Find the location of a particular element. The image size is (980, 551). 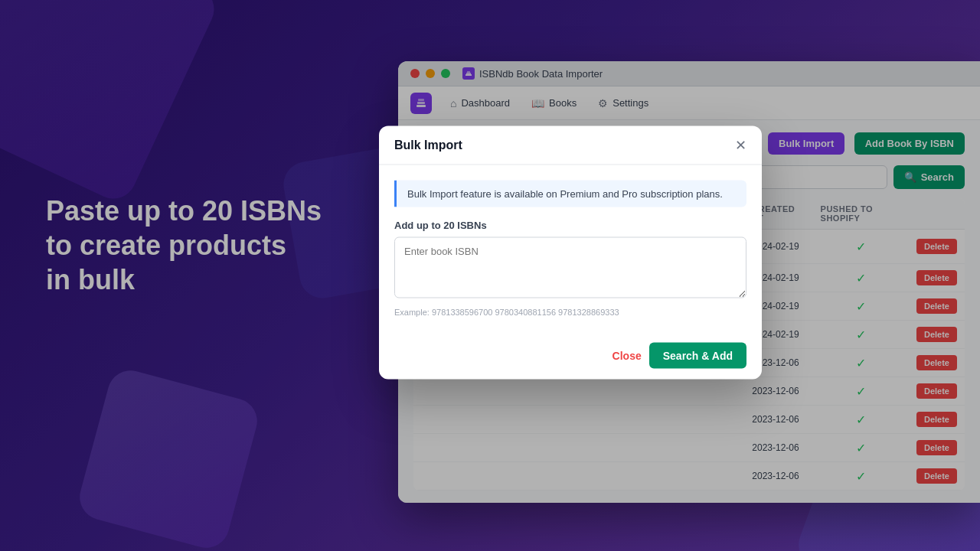

search-add-button: Search & Add is located at coordinates (698, 356).